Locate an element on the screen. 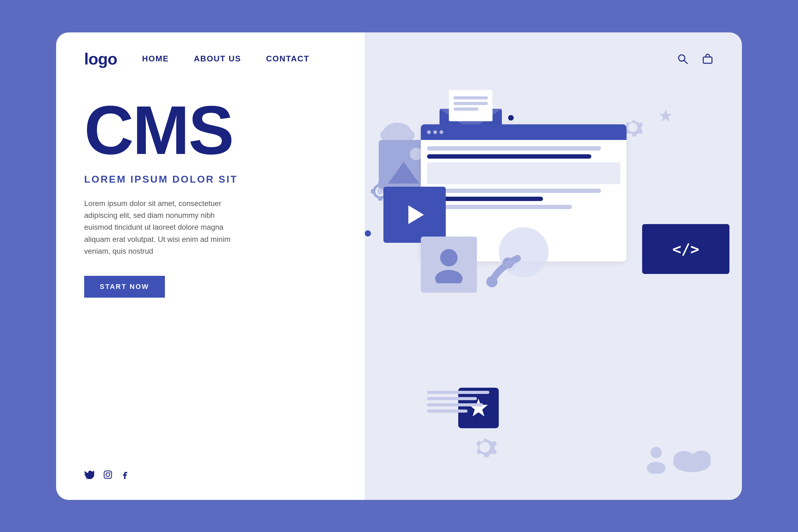 This screenshot has width=798, height=532. logo: logo is located at coordinates (100, 59).